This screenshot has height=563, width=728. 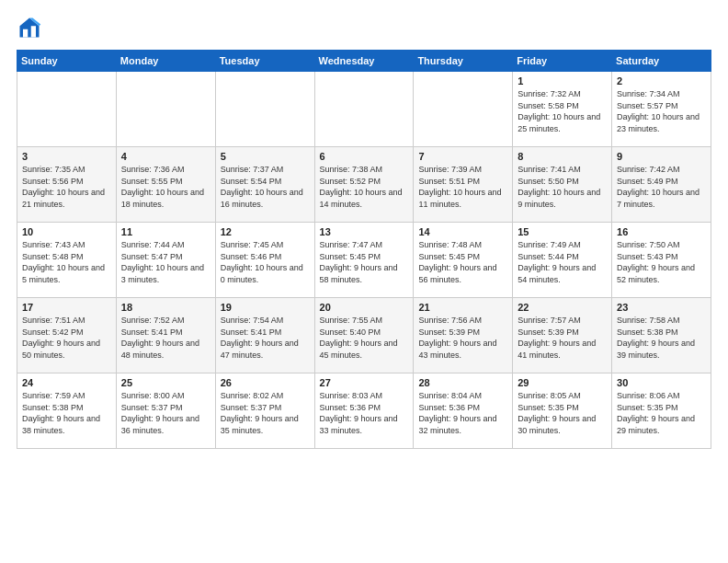 What do you see at coordinates (662, 81) in the screenshot?
I see `day-number: 2` at bounding box center [662, 81].